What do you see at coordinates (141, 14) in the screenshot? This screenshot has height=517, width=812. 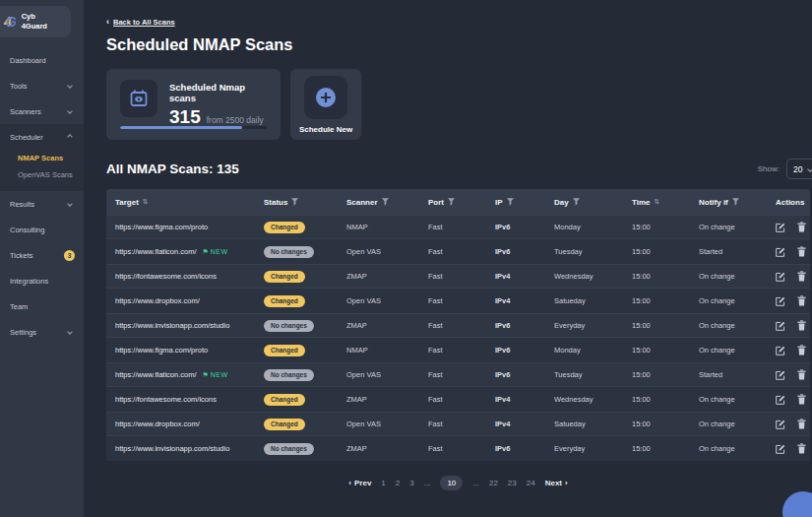 I see `back-link: ‹ Back to All Scans` at bounding box center [141, 14].